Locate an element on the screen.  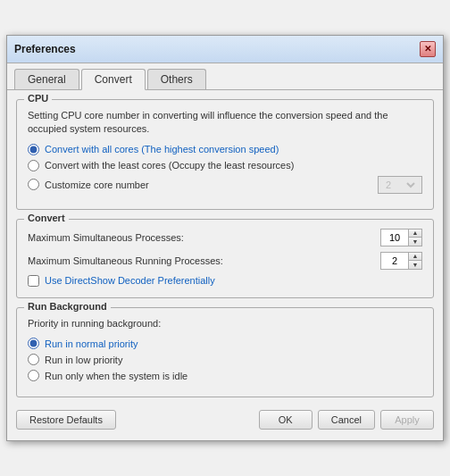
directshow-row: Use DirectShow Decoder Preferentially is located at coordinates (225, 280).